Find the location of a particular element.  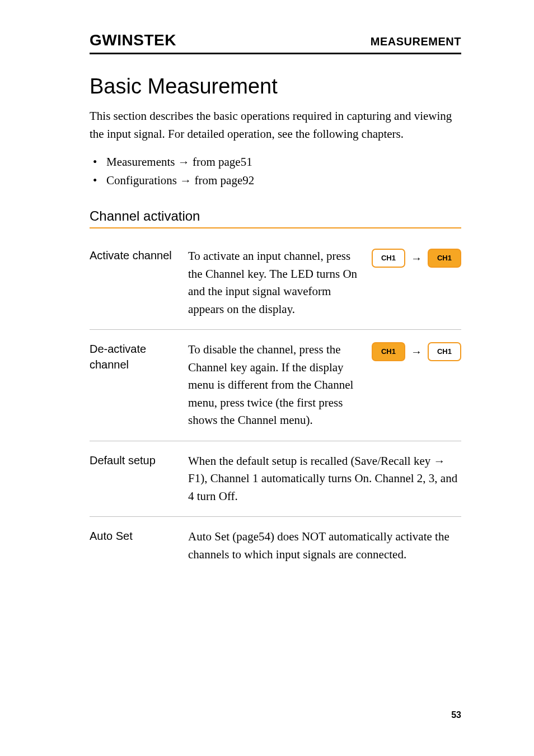

row-text: To disable the channel, press the Channe… is located at coordinates (276, 385).